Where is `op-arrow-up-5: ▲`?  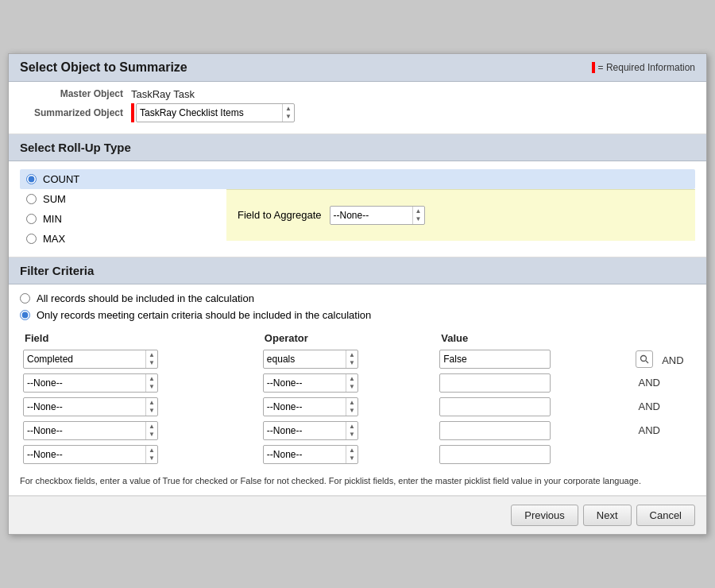 op-arrow-up-5: ▲ is located at coordinates (352, 451).